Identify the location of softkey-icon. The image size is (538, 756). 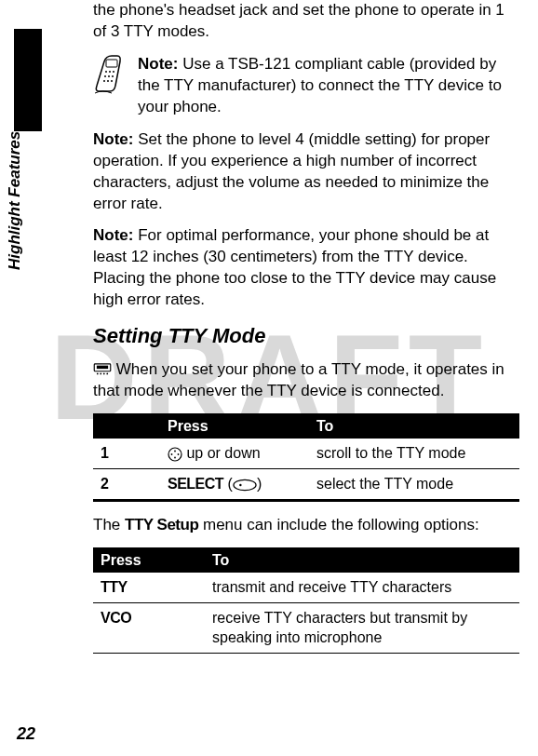
(245, 484).